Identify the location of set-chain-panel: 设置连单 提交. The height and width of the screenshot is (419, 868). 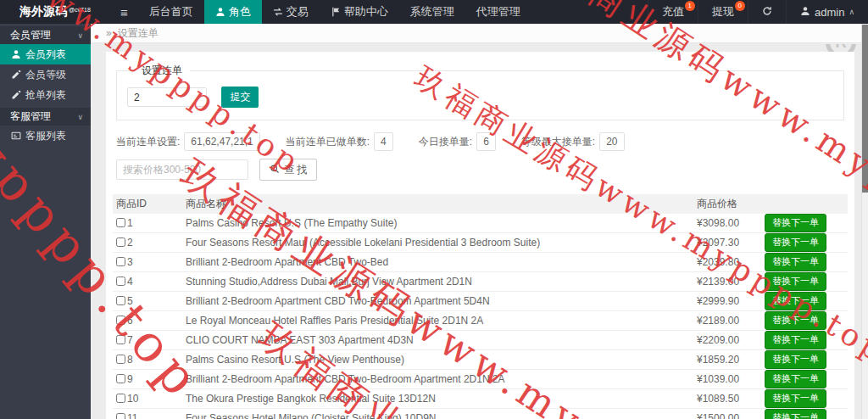
(480, 92).